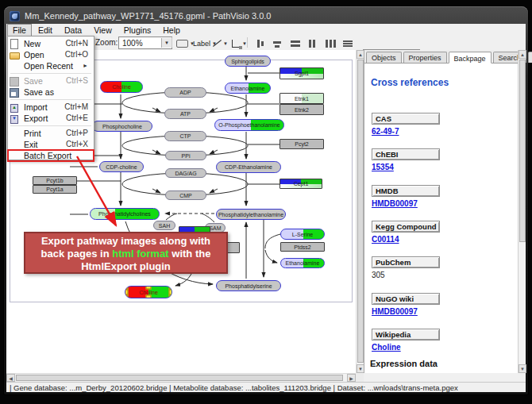 The height and width of the screenshot is (404, 532). What do you see at coordinates (260, 43) in the screenshot?
I see `align-horizontal-center-button` at bounding box center [260, 43].